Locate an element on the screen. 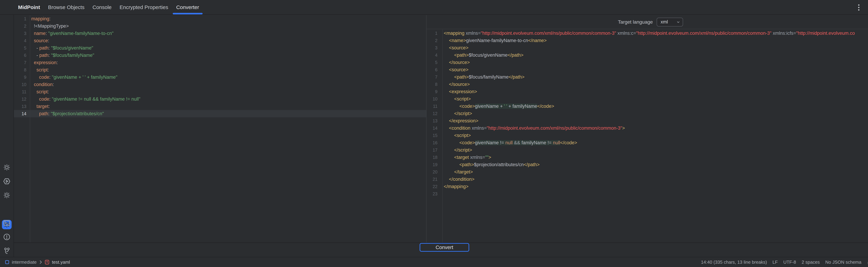 This screenshot has width=868, height=267. code-line: <condition xmlns="http://midpoint.evolve… is located at coordinates (656, 128).